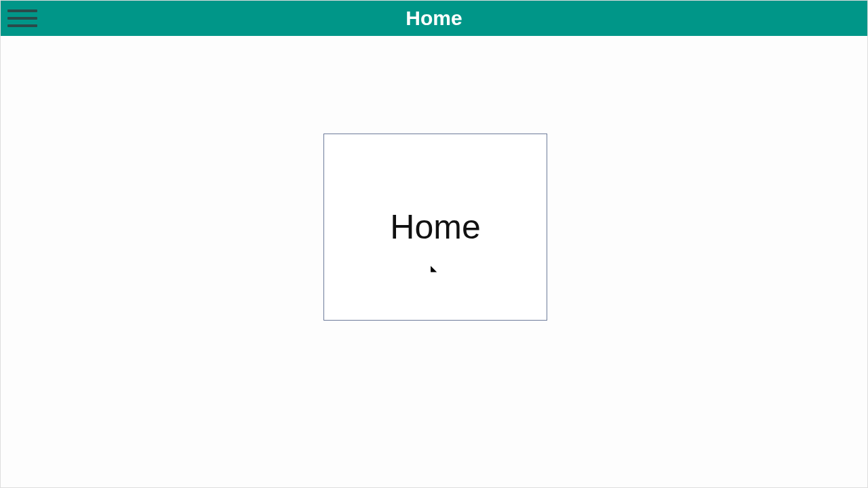  What do you see at coordinates (435, 227) in the screenshot?
I see `card-label: Home` at bounding box center [435, 227].